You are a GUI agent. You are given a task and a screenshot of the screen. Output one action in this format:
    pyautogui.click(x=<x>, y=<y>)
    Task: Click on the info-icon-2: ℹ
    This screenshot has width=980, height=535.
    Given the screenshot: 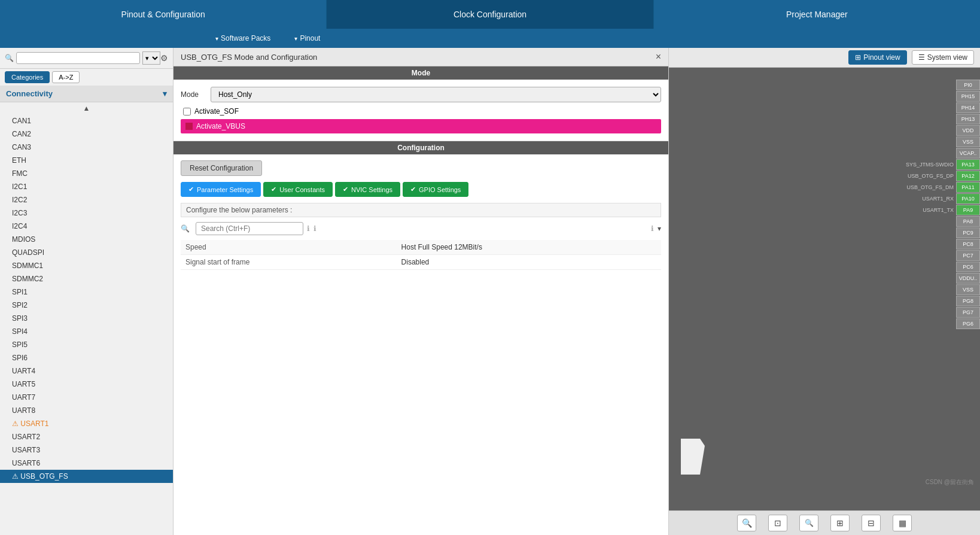 What is the action you would take?
    pyautogui.click(x=315, y=229)
    